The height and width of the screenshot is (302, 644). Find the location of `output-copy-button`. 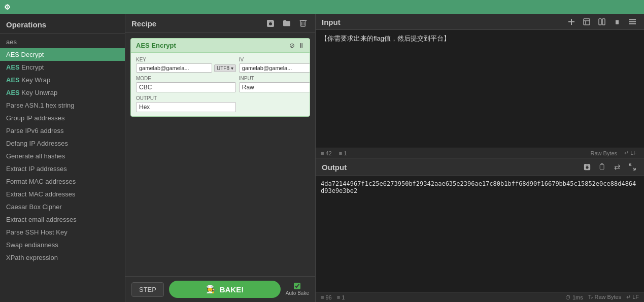

output-copy-button is located at coordinates (602, 167).